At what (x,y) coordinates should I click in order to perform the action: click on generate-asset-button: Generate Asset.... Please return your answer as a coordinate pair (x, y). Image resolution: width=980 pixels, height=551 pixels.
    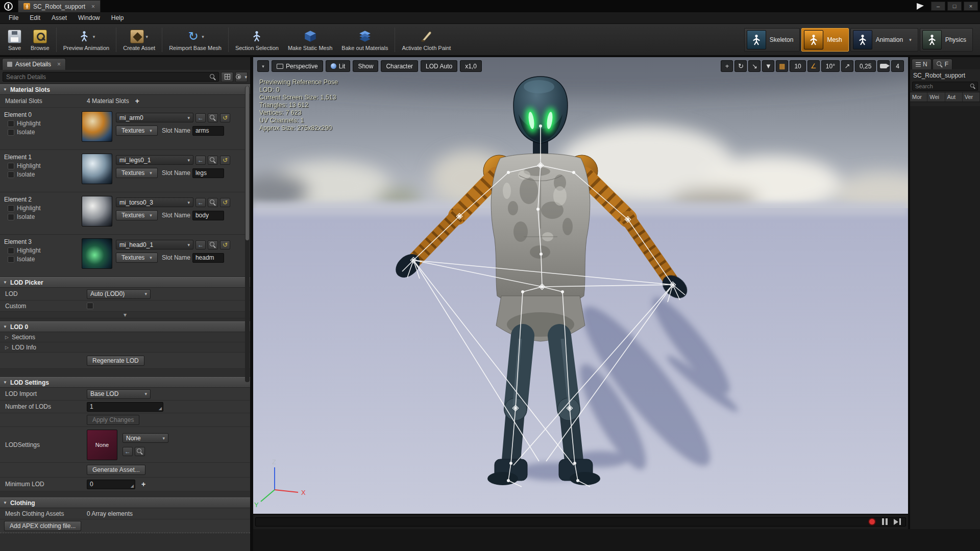
    Looking at the image, I should click on (116, 470).